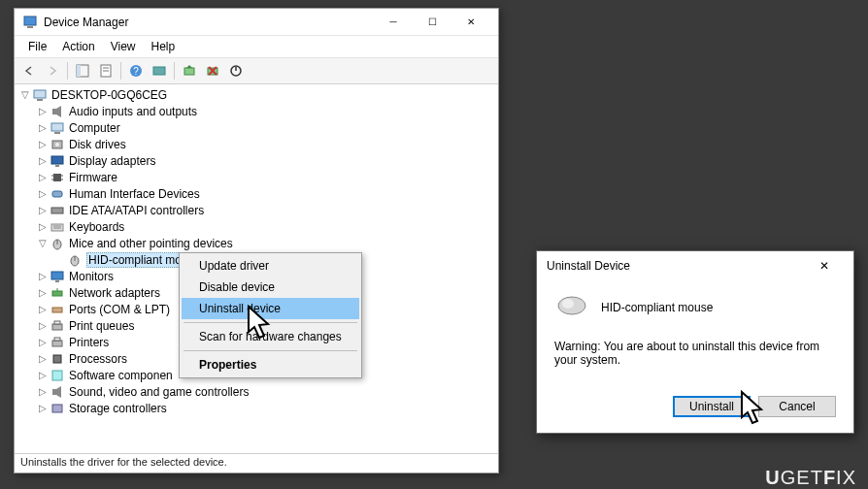 This screenshot has width=868, height=489. What do you see at coordinates (78, 47) in the screenshot?
I see `menu-action: Action` at bounding box center [78, 47].